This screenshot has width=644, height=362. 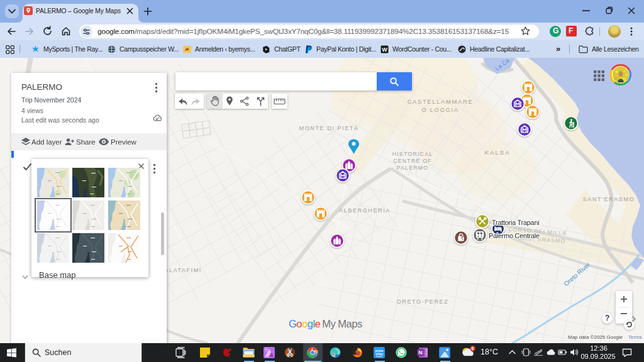 I want to click on svg-text: ALBERGHERIA, so click(x=365, y=211).